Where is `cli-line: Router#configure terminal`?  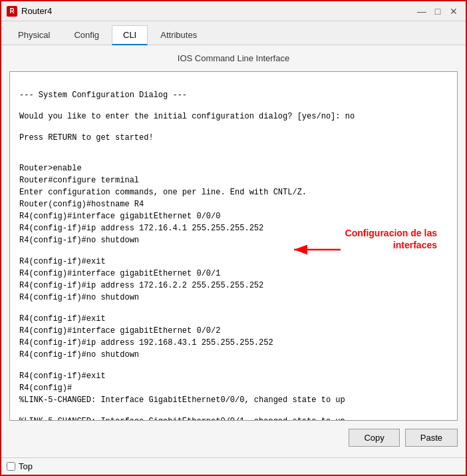 cli-line: Router#configure terminal is located at coordinates (234, 180).